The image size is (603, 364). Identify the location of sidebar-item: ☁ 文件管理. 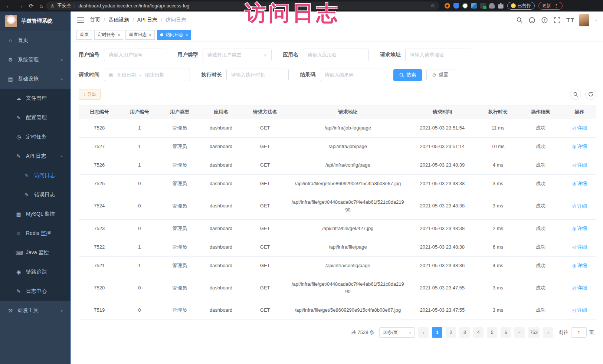
(35, 98).